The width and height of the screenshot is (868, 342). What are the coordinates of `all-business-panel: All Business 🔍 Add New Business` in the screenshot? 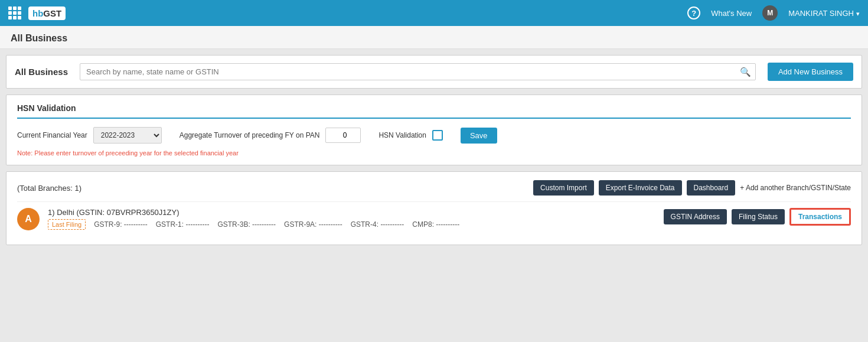 It's located at (434, 72).